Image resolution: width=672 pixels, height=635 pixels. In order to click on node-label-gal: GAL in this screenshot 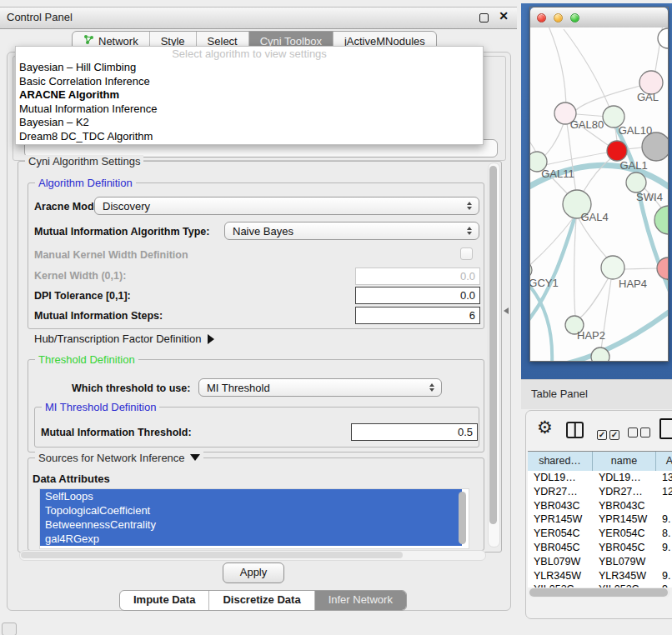, I will do `click(648, 97)`.